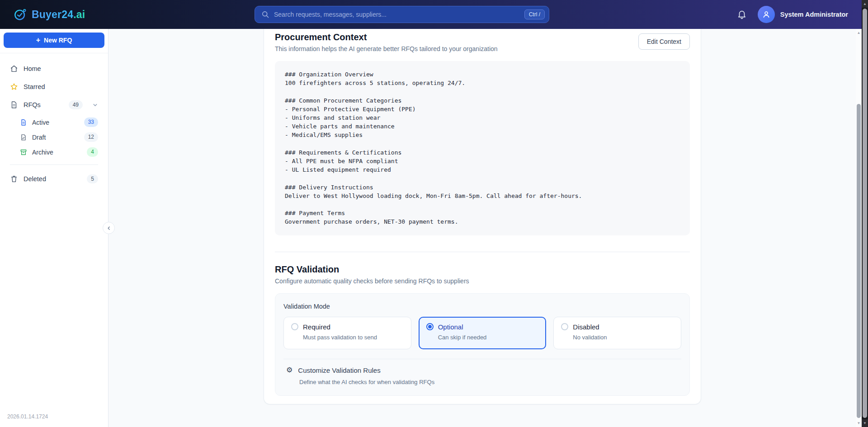 The width and height of the screenshot is (868, 427). I want to click on global-search: Ctrl /, so click(402, 14).